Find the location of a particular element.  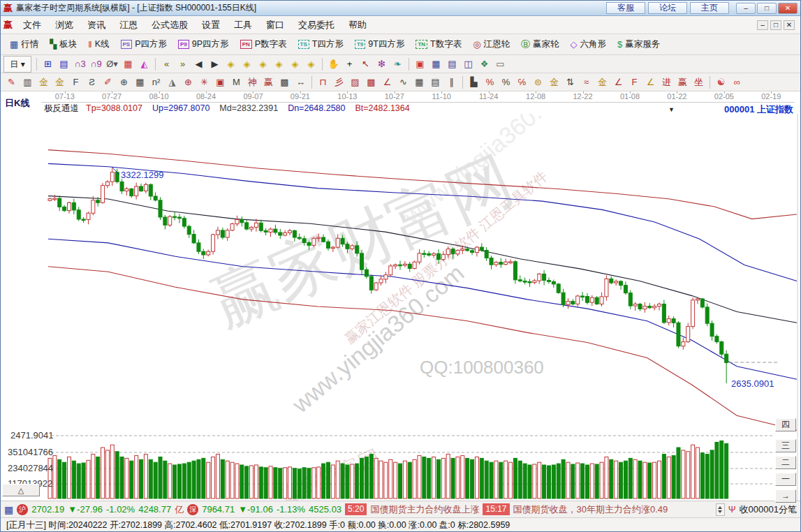

p-number-table-button: PNP数字表 is located at coordinates (264, 45).